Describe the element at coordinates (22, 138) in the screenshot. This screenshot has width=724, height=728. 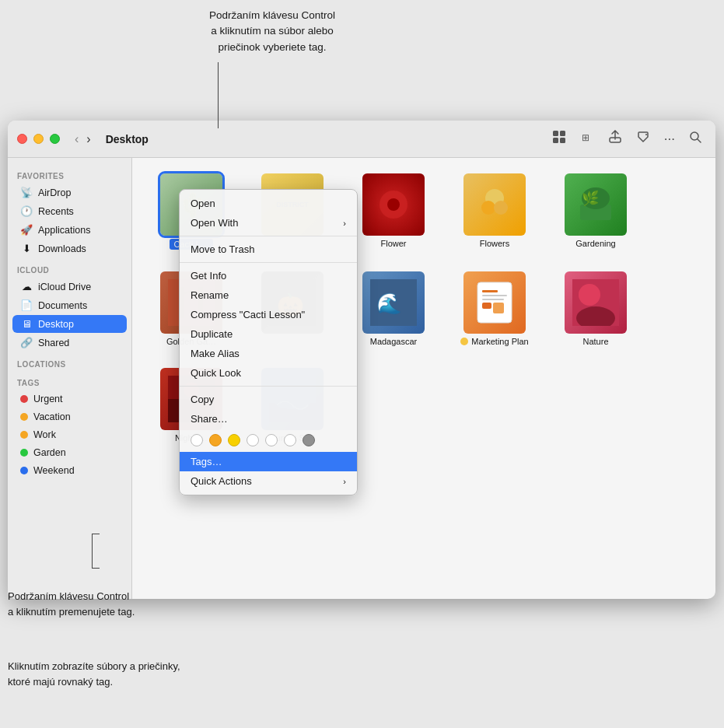
I see `close-button` at that location.